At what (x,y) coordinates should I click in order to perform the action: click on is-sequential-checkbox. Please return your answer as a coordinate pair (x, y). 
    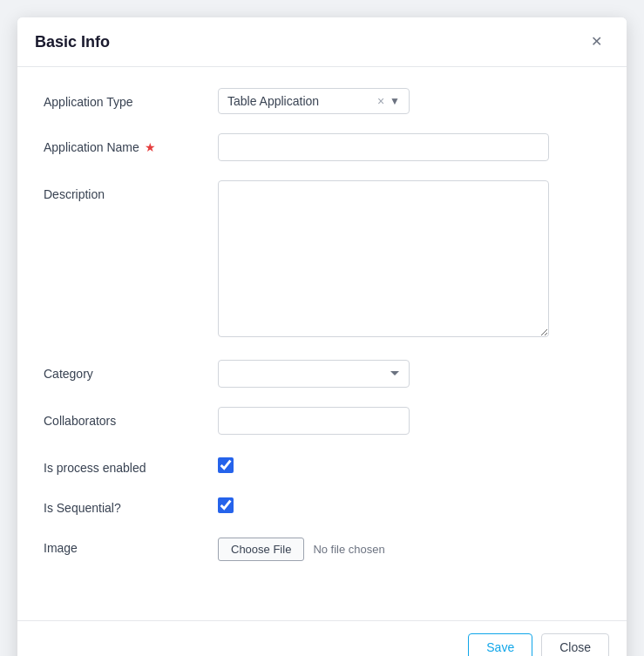
    Looking at the image, I should click on (226, 505).